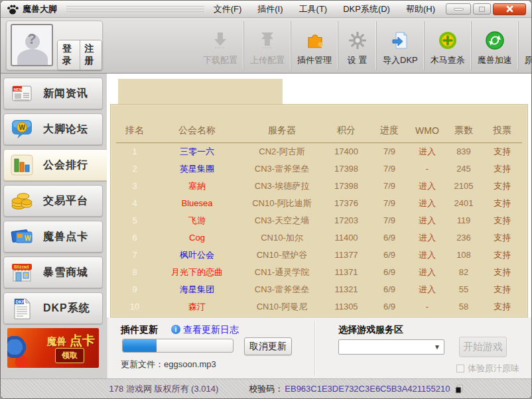 Image resolution: width=532 pixels, height=399 pixels. What do you see at coordinates (211, 330) in the screenshot?
I see `view-update-log-link: 查看更新日志` at bounding box center [211, 330].